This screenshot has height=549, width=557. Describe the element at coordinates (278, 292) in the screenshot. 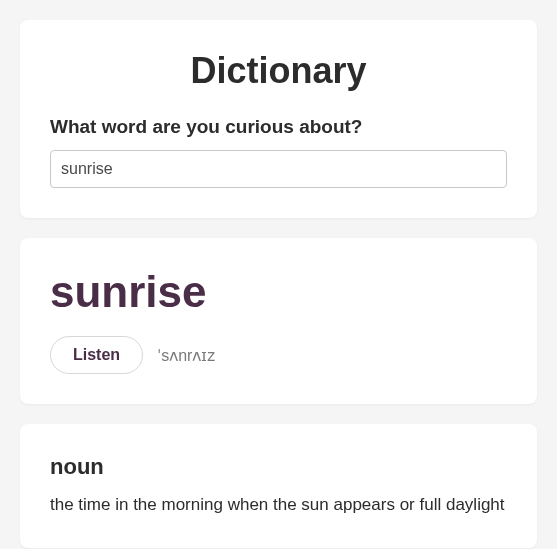

I see `word-heading: sunrise` at that location.